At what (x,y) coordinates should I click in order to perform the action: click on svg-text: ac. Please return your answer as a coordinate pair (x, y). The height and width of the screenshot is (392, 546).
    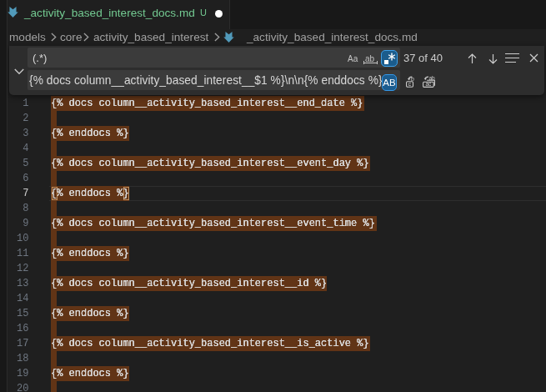
    Looking at the image, I should click on (428, 83).